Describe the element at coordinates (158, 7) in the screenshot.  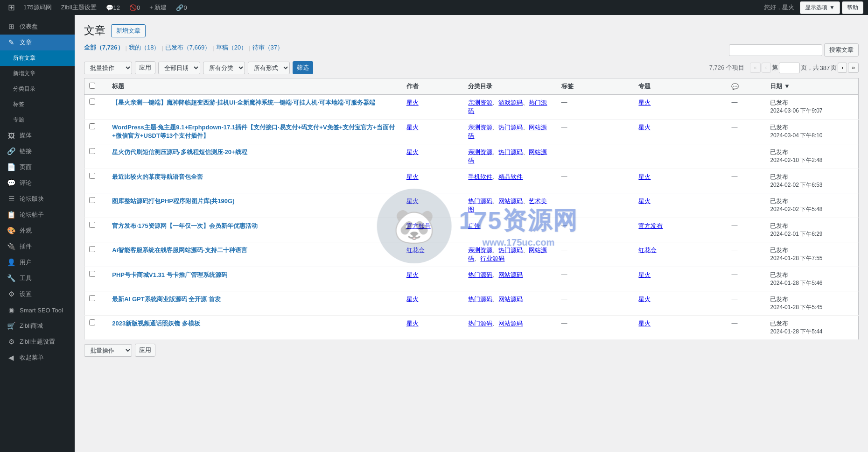
I see `adminbar-new: + 新建` at that location.